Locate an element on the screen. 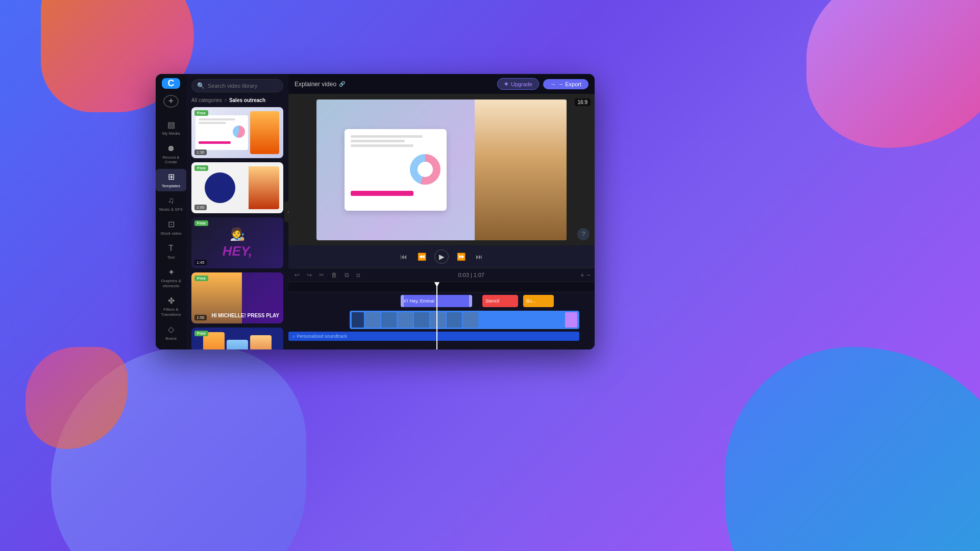 The image size is (980, 551). sidebar-item-text: T Text is located at coordinates (171, 252).